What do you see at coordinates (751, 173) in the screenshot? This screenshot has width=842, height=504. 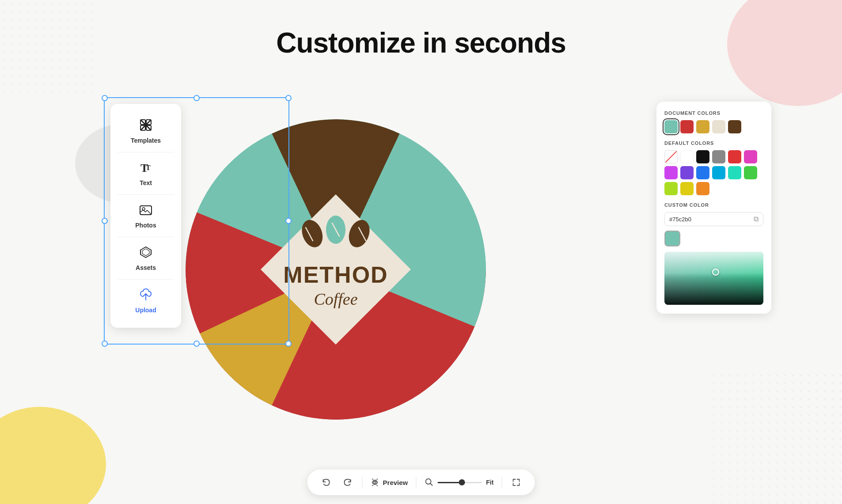 I see `def-color-green` at bounding box center [751, 173].